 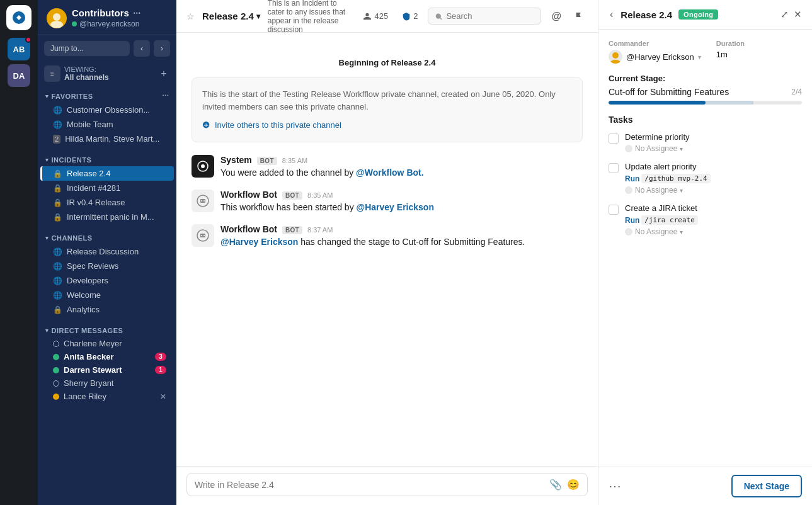 I want to click on task-name-3: Create a JIRA ticket, so click(x=713, y=208).